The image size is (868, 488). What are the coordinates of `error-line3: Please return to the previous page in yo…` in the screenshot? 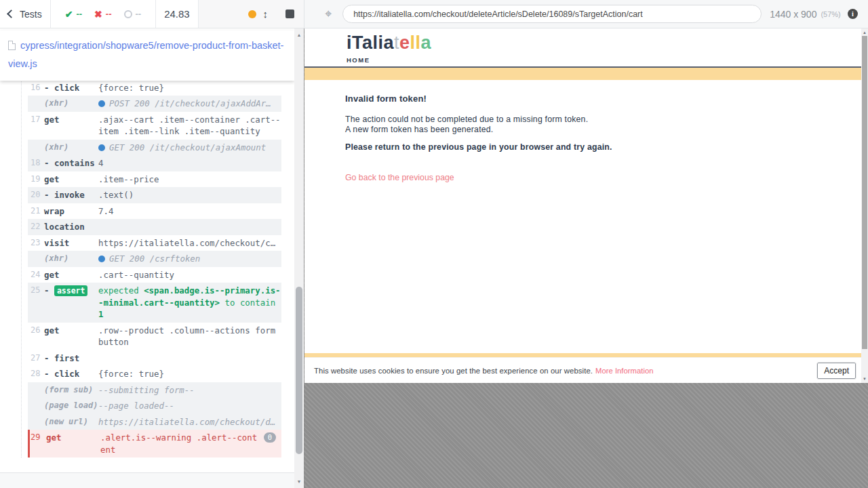 It's located at (604, 147).